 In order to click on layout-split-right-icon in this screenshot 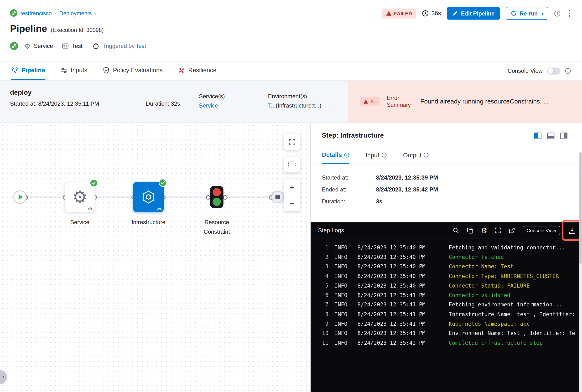, I will do `click(564, 136)`.